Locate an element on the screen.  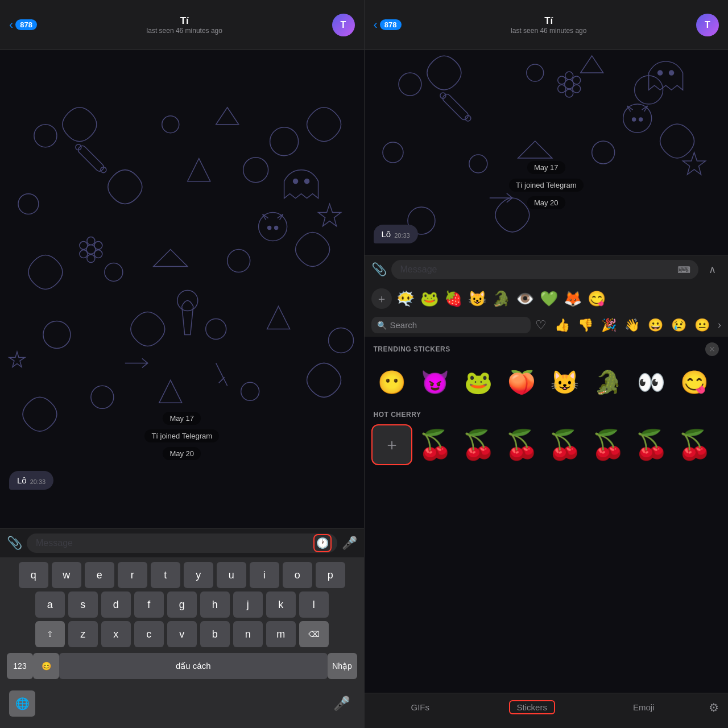
left-chat-header: ‹ 878 Tí last seen 46 minutes ago T is located at coordinates (182, 25).